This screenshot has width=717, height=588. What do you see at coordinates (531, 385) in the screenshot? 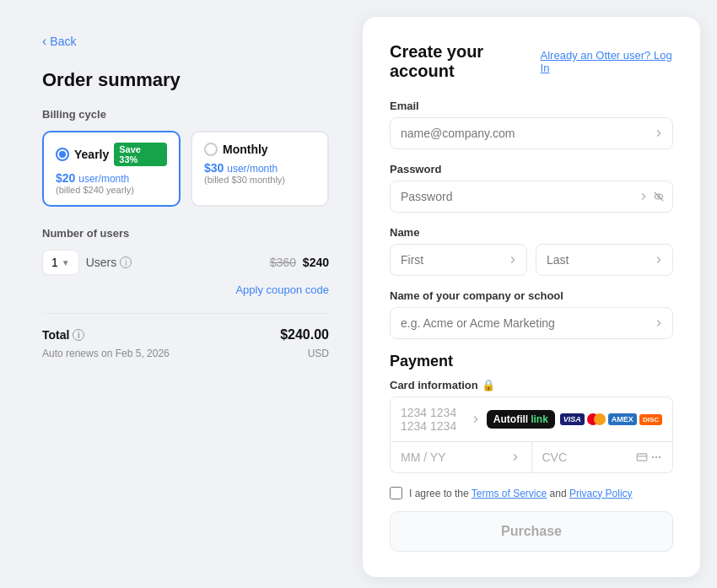
I see `card-info-label: Card information 🔒` at bounding box center [531, 385].